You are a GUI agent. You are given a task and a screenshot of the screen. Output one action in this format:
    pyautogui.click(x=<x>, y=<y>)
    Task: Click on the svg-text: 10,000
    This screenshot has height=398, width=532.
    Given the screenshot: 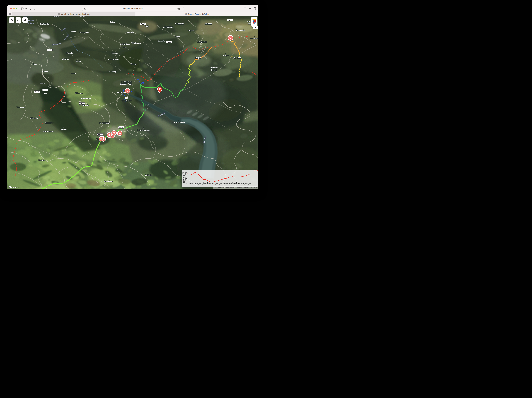 What is the action you would take?
    pyautogui.click(x=208, y=184)
    